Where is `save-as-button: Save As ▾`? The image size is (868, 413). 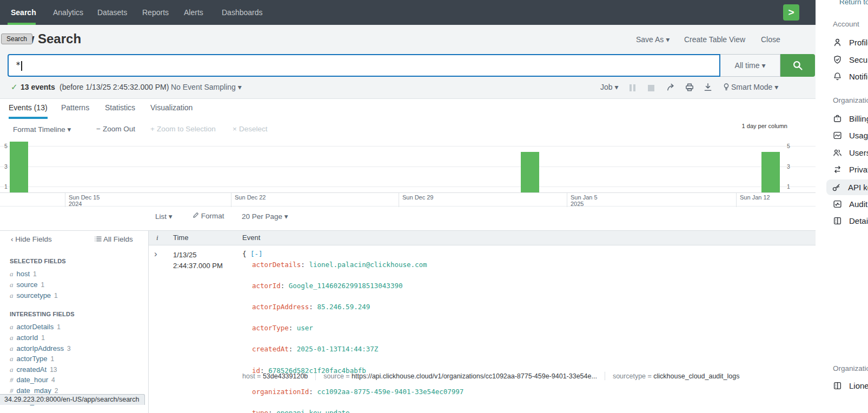 save-as-button: Save As ▾ is located at coordinates (653, 39).